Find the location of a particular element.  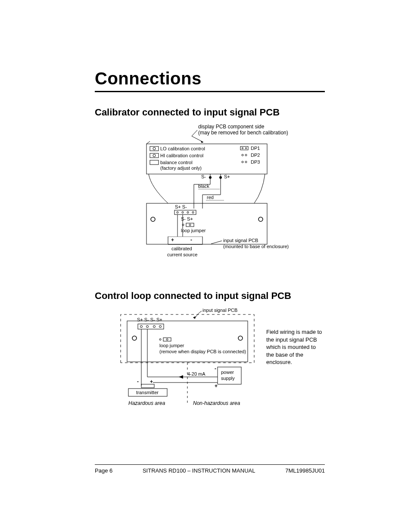

loop-jumper-1: loop jumper is located at coordinates (193, 230).